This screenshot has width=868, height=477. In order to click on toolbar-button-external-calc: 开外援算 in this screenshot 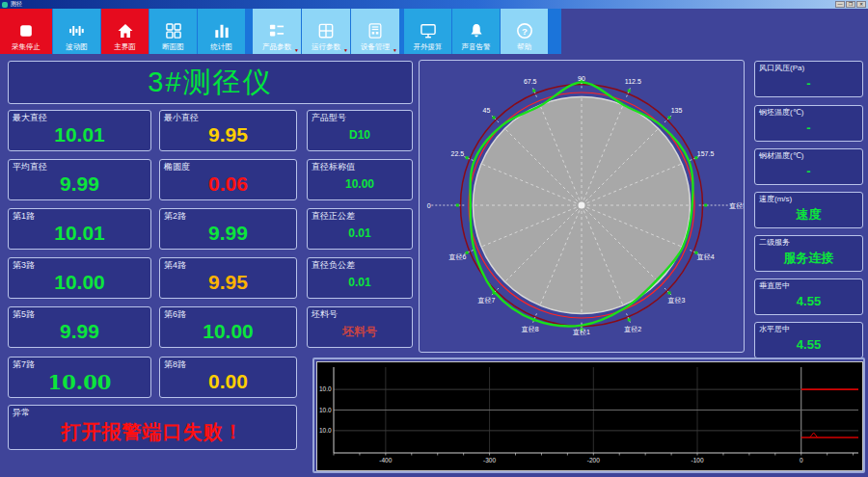, I will do `click(428, 31)`.